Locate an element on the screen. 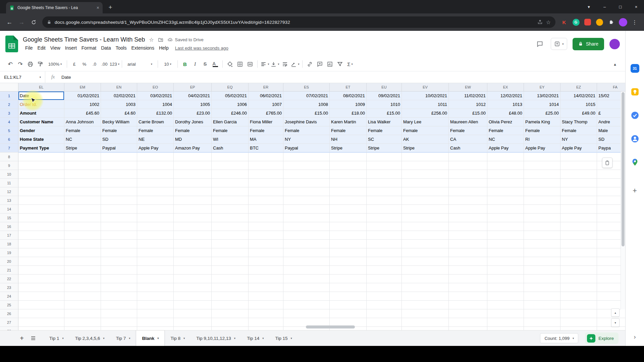 This screenshot has width=644, height=362. cell-EL17 is located at coordinates (42, 235).